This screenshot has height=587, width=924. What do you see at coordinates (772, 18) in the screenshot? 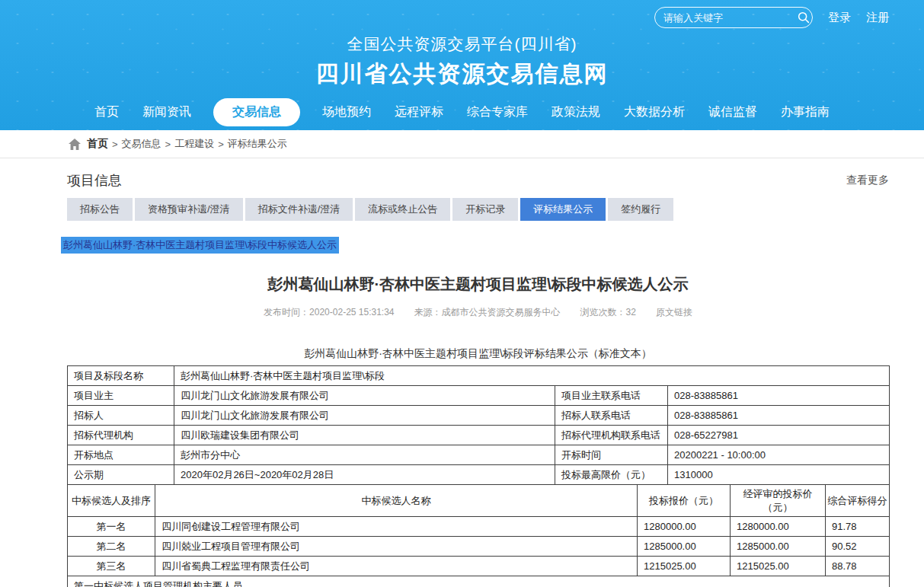
I see `topbar: 登录 注册` at bounding box center [772, 18].